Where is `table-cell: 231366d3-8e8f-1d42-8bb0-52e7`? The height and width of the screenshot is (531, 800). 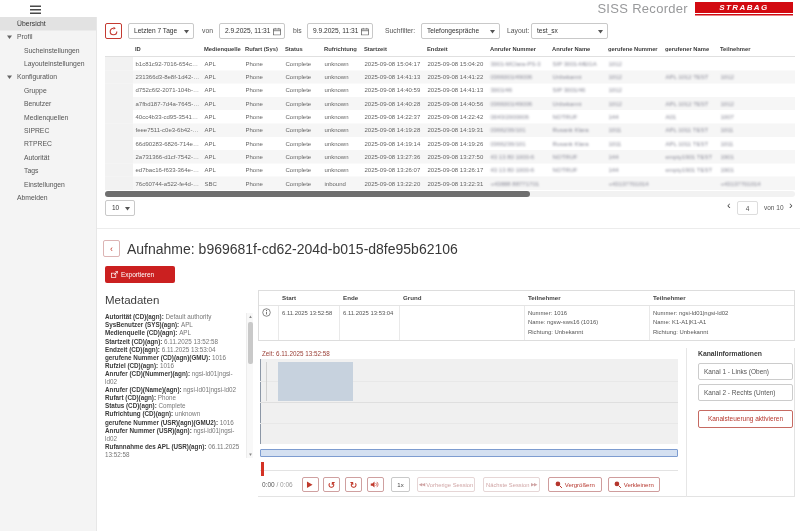
table-cell: 231366d3-8e8f-1d42-8bb0-52e7 is located at coordinates (168, 76).